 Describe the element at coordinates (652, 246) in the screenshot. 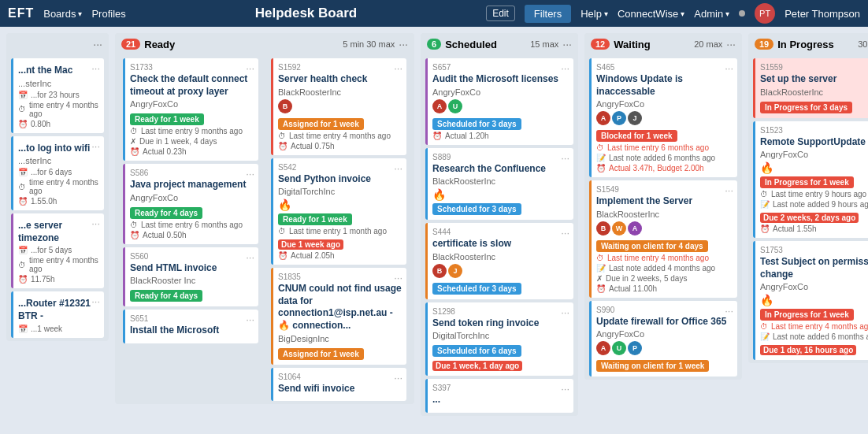

I see `card-status-tag: Waiting on client for 4 days` at that location.